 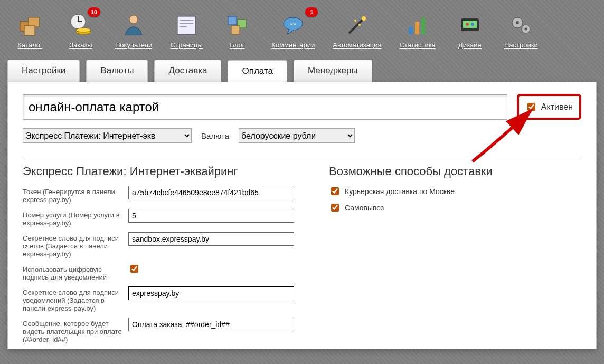 What do you see at coordinates (531, 107) in the screenshot?
I see `active-checkbox` at bounding box center [531, 107].